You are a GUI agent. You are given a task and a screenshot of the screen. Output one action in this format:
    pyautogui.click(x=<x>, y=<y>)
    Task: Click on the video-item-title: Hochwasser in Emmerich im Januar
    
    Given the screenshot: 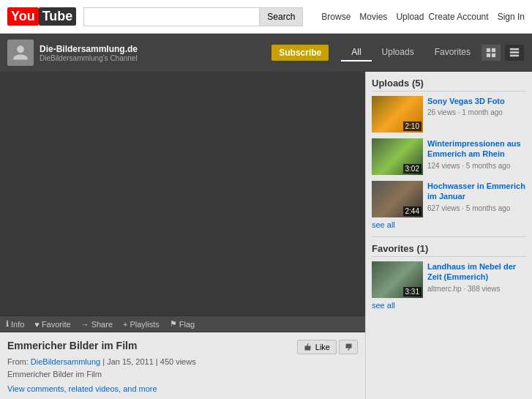 What is the action you would take?
    pyautogui.click(x=477, y=192)
    